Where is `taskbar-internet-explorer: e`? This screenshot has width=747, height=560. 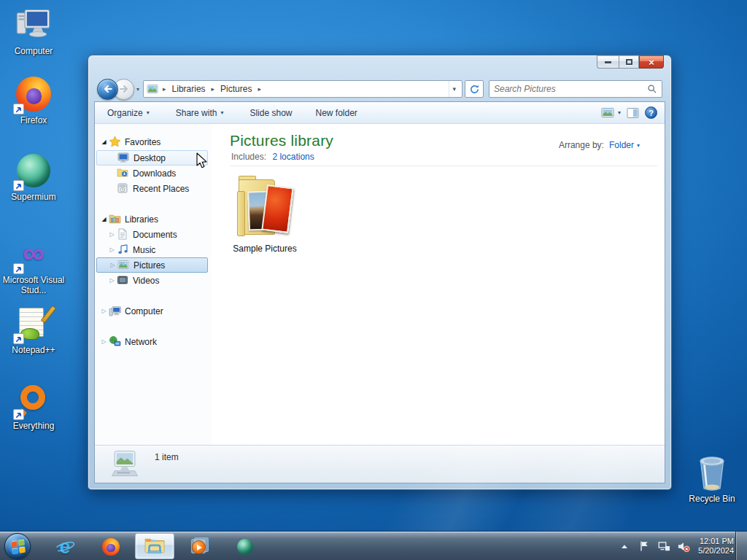 taskbar-internet-explorer: e is located at coordinates (65, 547).